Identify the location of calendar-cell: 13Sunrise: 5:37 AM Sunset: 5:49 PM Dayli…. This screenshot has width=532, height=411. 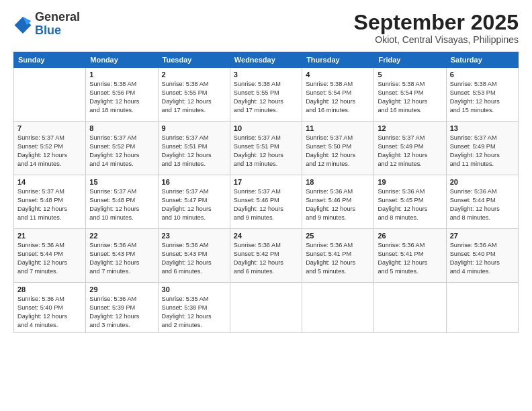
(482, 148).